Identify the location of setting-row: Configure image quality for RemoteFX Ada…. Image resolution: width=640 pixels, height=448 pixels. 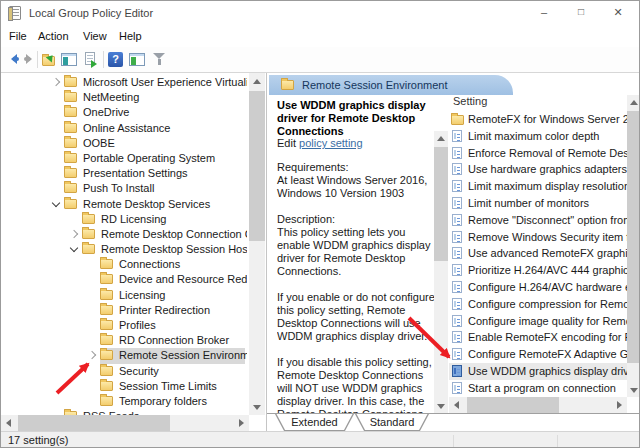
(538, 322).